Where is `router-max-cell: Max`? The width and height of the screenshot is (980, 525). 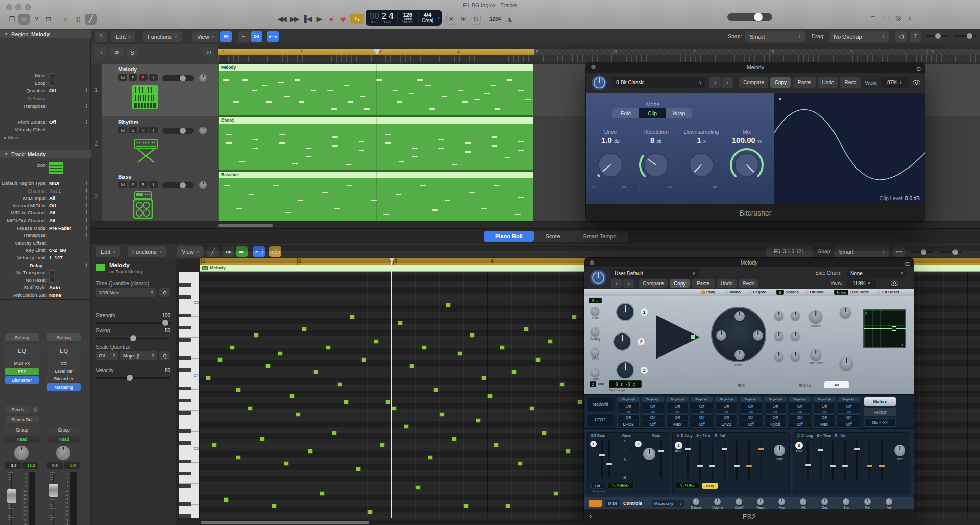 router-max-cell: Max is located at coordinates (824, 424).